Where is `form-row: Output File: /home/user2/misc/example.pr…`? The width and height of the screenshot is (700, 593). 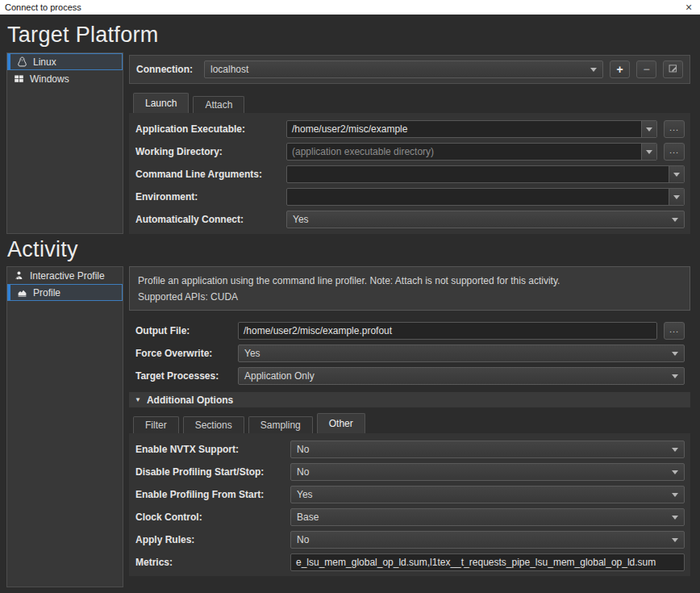 form-row: Output File: /home/user2/misc/example.pr… is located at coordinates (410, 331).